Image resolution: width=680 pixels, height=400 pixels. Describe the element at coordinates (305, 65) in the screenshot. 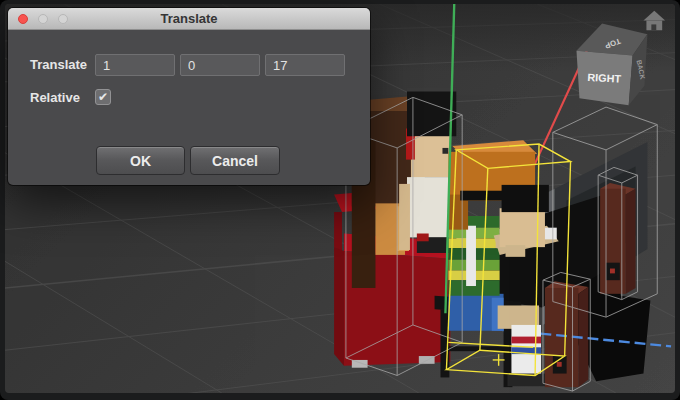

I see `translate-z-input` at that location.